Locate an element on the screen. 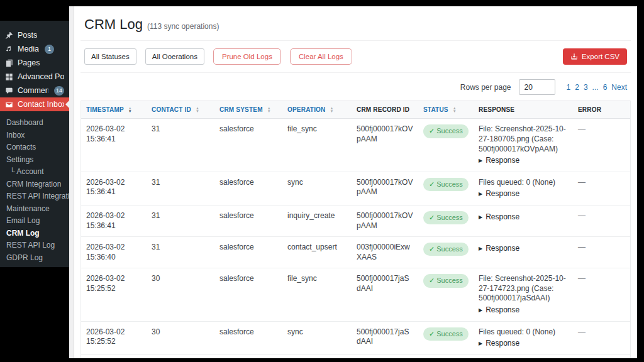 This screenshot has height=362, width=644. column-header-error: ERROR is located at coordinates (601, 110).